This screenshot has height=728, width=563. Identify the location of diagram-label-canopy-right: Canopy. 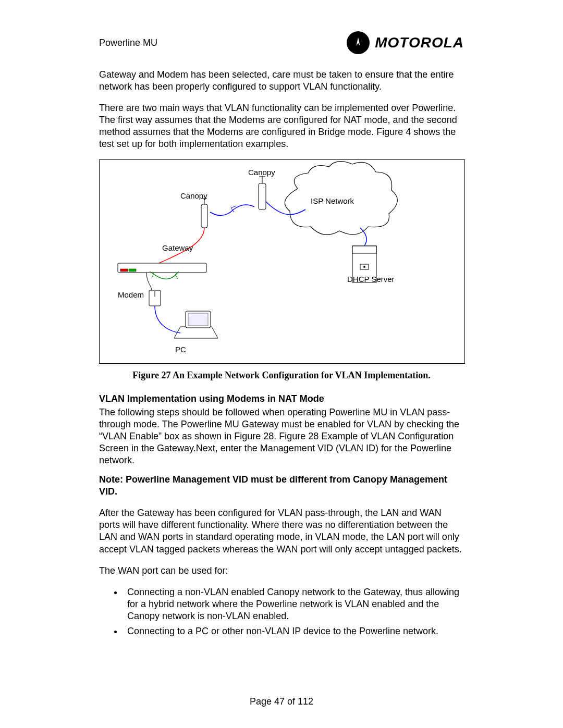
(262, 172).